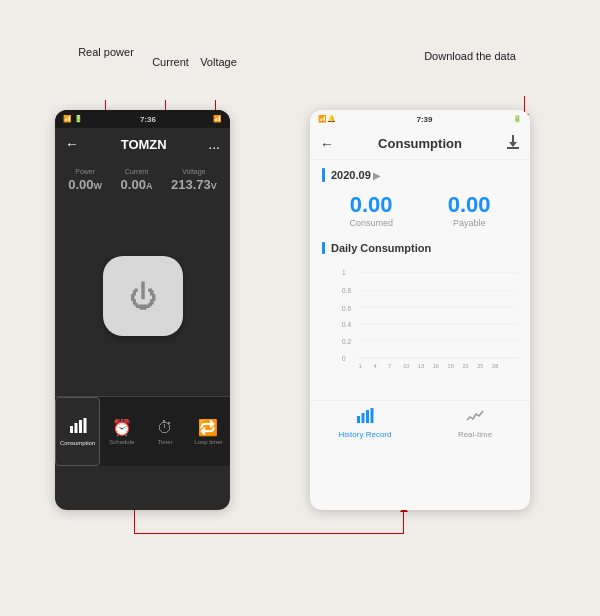 The width and height of the screenshot is (600, 616). Describe the element at coordinates (73, 119) in the screenshot. I see `status-left-icons: 📶 🔋` at that location.